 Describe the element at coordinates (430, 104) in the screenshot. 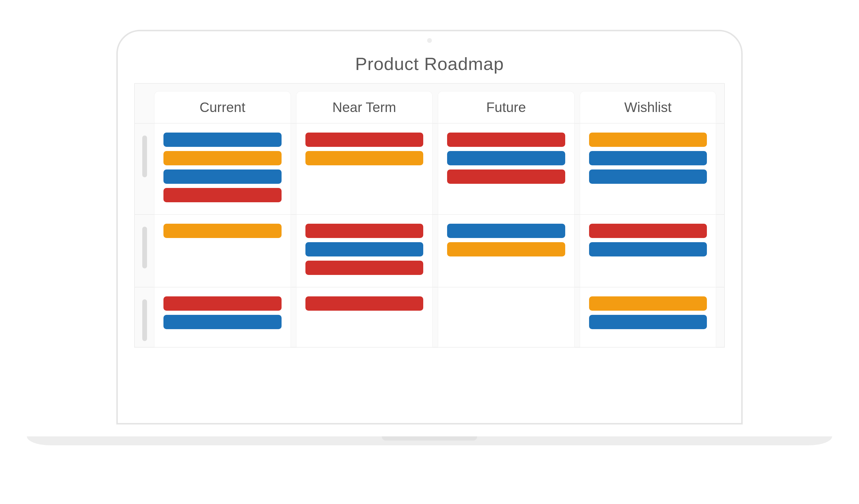

I see `column-headers-row: CurrentNear TermFutureWishlist` at that location.